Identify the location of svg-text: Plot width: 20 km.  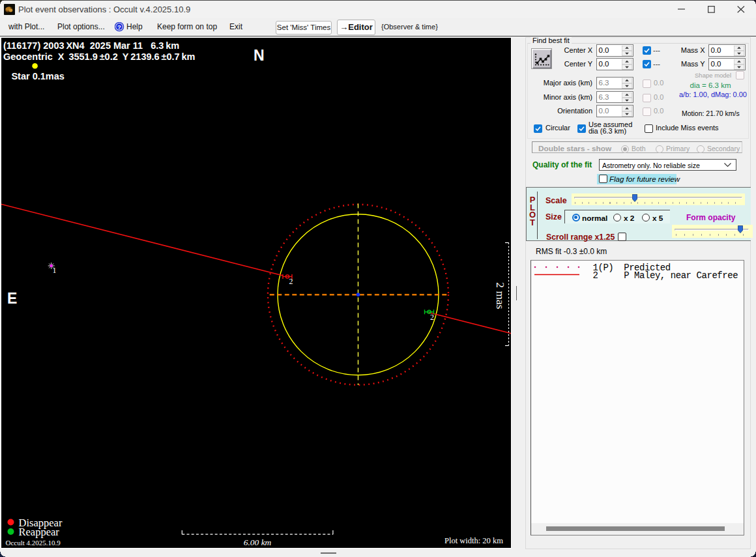
(474, 541).